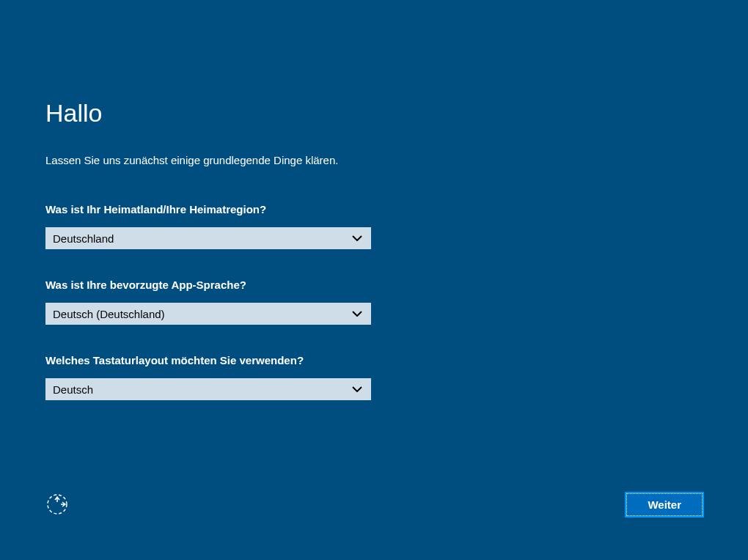 The image size is (748, 560). Describe the element at coordinates (73, 390) in the screenshot. I see `keyboard-value: Deutsch` at that location.